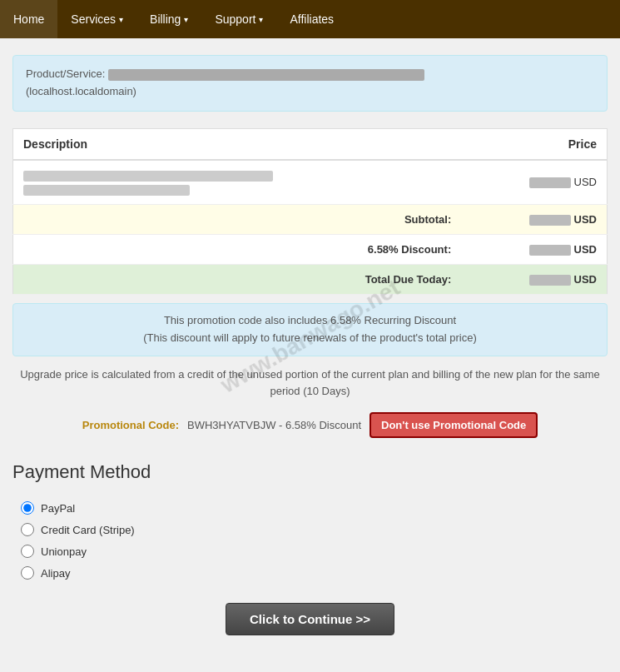 The width and height of the screenshot is (620, 672). What do you see at coordinates (27, 530) in the screenshot?
I see `creditcard-radio` at bounding box center [27, 530].